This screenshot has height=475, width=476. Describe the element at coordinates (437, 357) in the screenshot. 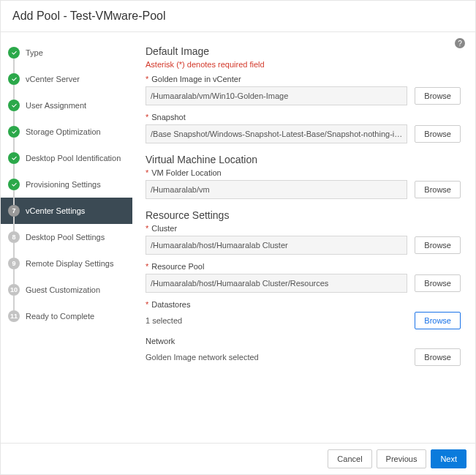

I see `network-browse-button: Browse` at that location.